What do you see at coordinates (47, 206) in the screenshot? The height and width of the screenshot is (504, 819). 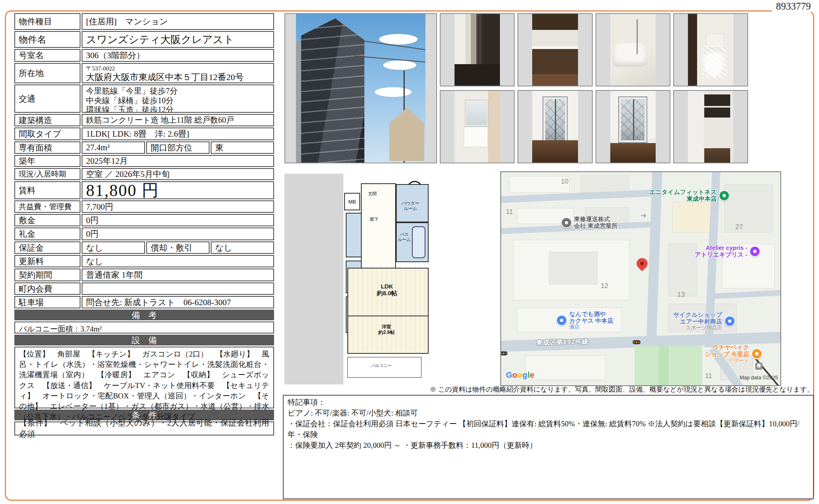 I see `row-label: 共益費・管理費` at bounding box center [47, 206].